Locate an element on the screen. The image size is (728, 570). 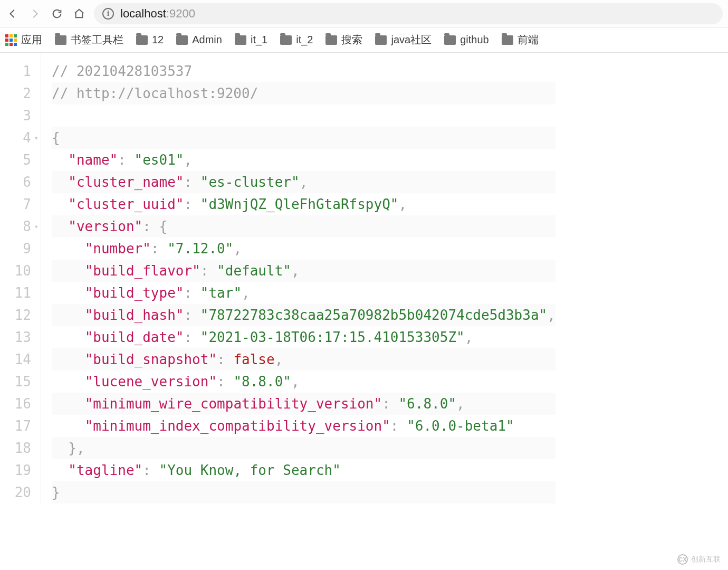
bookmark-folder: java社区 is located at coordinates (403, 40).